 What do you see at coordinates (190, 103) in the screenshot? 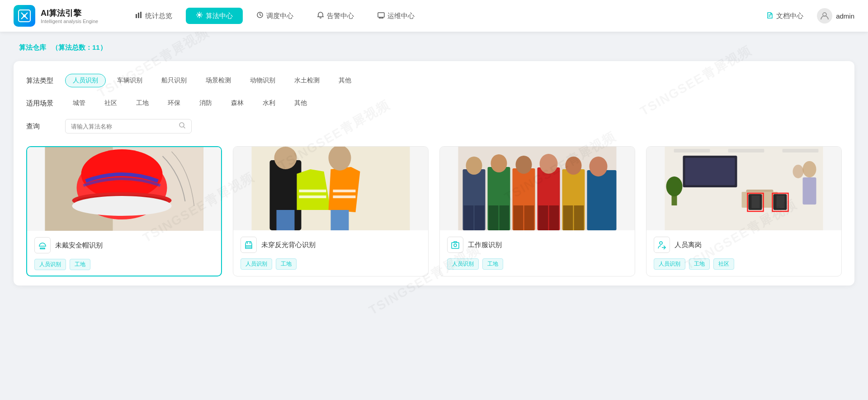
I see `scene-tags: 城管 社区 工地 环保 消防 森林 水利 其他` at bounding box center [190, 103].